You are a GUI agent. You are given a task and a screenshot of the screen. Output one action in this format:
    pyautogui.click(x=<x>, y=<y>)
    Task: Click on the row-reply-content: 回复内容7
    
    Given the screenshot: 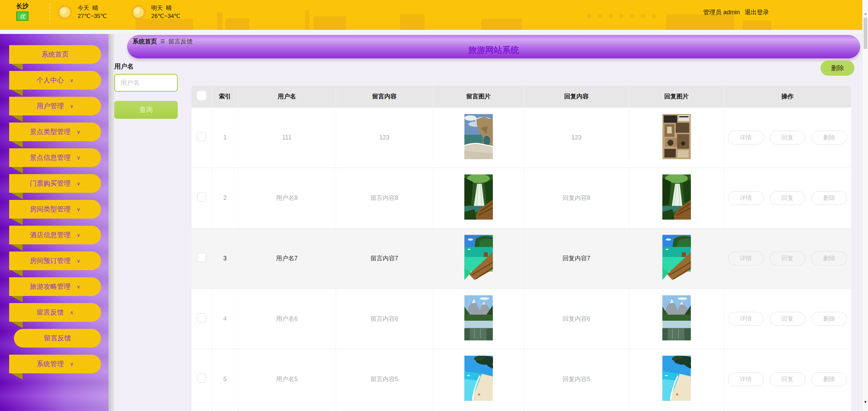 What is the action you would take?
    pyautogui.click(x=576, y=258)
    